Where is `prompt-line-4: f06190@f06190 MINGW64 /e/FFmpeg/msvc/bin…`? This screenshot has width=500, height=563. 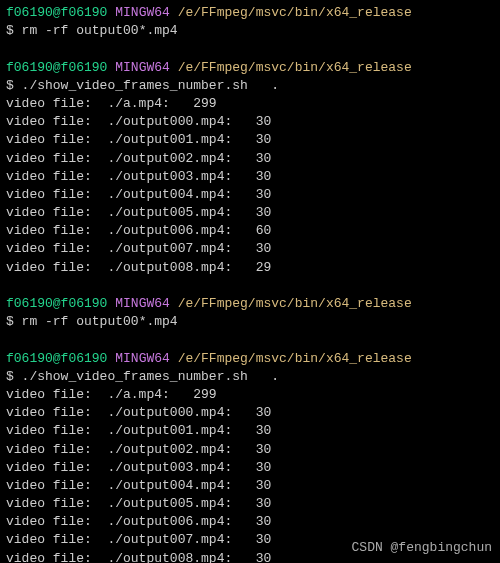 prompt-line-4: f06190@f06190 MINGW64 /e/FFmpeg/msvc/bin… is located at coordinates (250, 359).